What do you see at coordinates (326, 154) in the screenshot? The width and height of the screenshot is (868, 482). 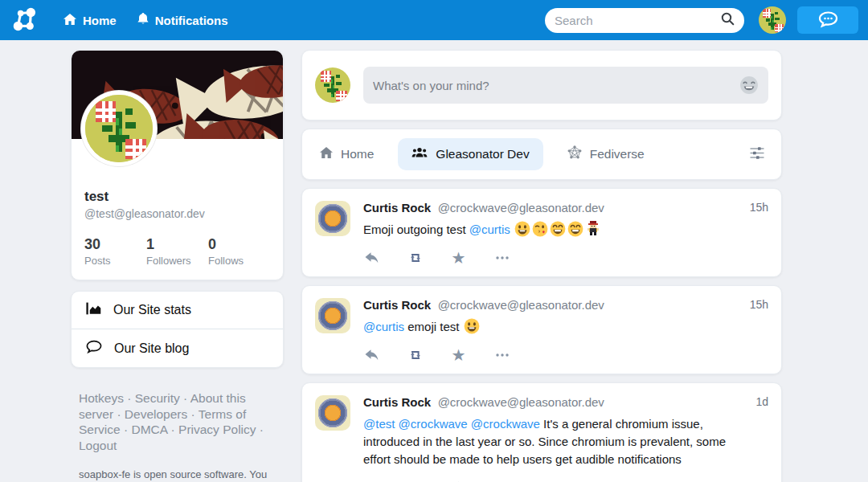 I see `home-icon` at bounding box center [326, 154].